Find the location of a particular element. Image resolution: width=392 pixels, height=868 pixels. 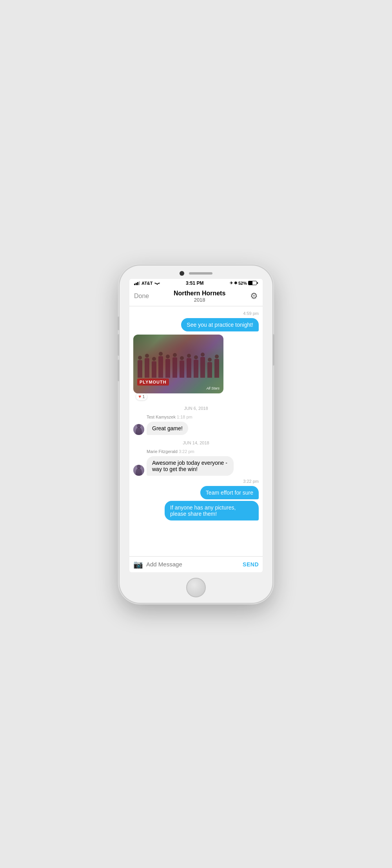

heart-icon: ♥ is located at coordinates (140, 397).